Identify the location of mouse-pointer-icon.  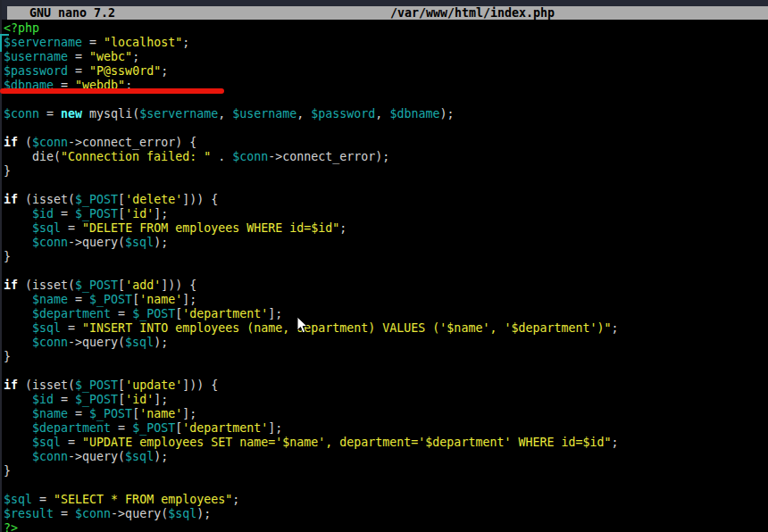
(302, 327).